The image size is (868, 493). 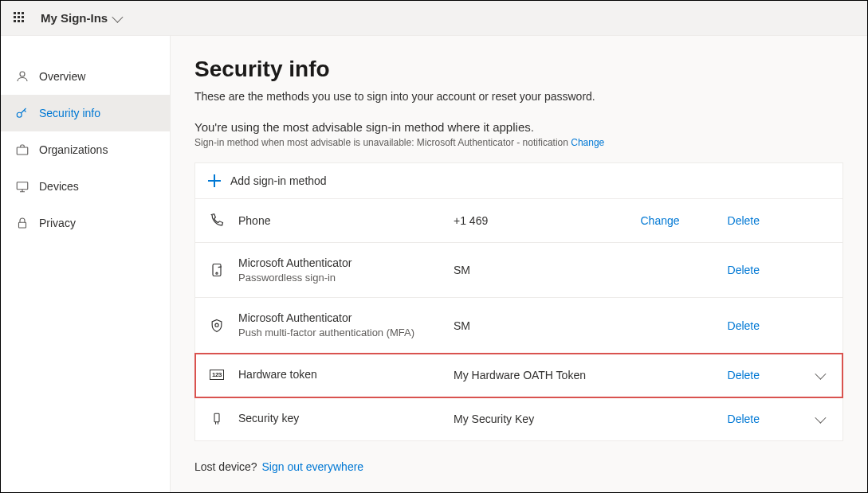 What do you see at coordinates (591, 375) in the screenshot?
I see `method-value: My Hardware OATH Token` at bounding box center [591, 375].